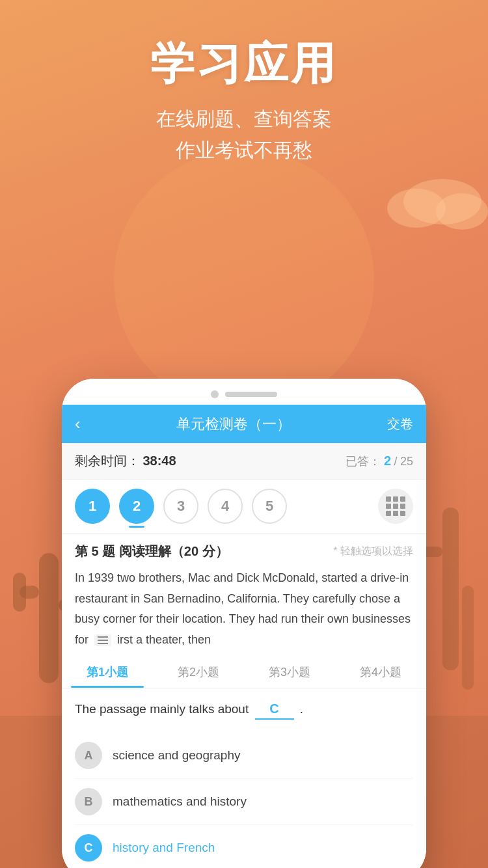 The height and width of the screenshot is (868, 488). Describe the element at coordinates (244, 756) in the screenshot. I see `option-a-row: A science and geography` at that location.